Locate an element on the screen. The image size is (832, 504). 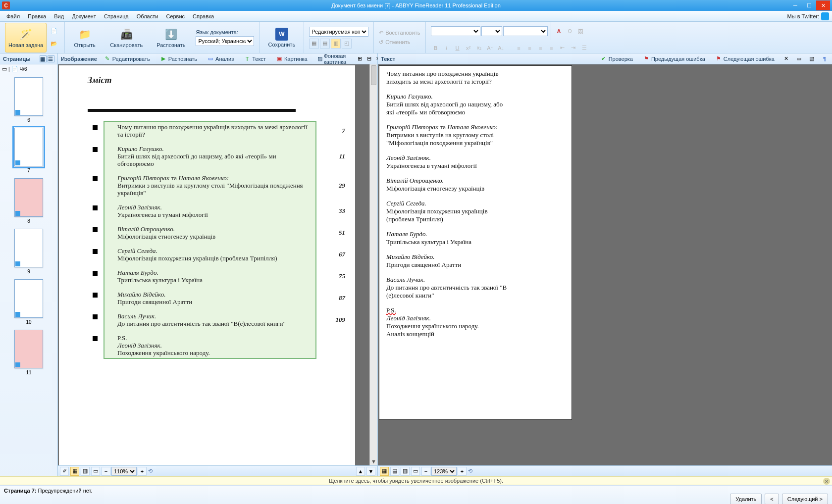
indent-dec-icon: ⇤ is located at coordinates (563, 48).